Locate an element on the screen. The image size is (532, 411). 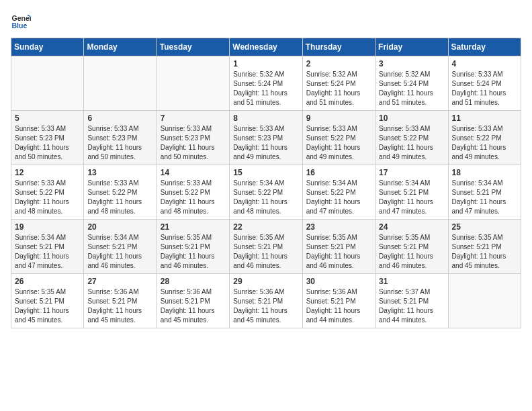
calendar-cell: 27Sunrise: 5:36 AM Sunset: 5:21 PM Dayli… is located at coordinates (120, 301).